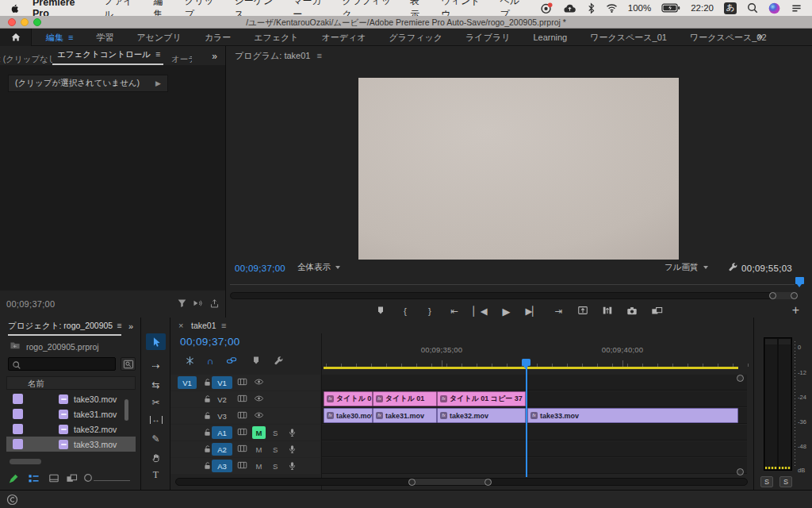  I want to click on thumbnail-zoom-slider, so click(112, 481).